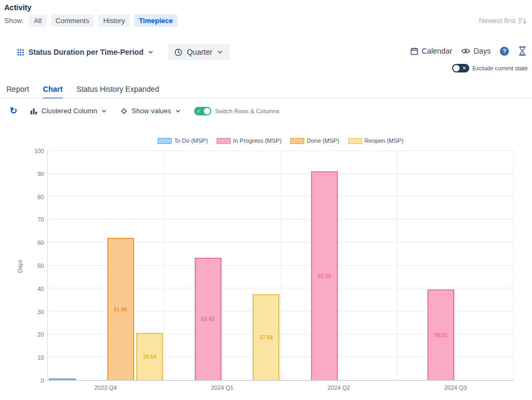  I want to click on bar-value-label: 61.96, so click(120, 309).